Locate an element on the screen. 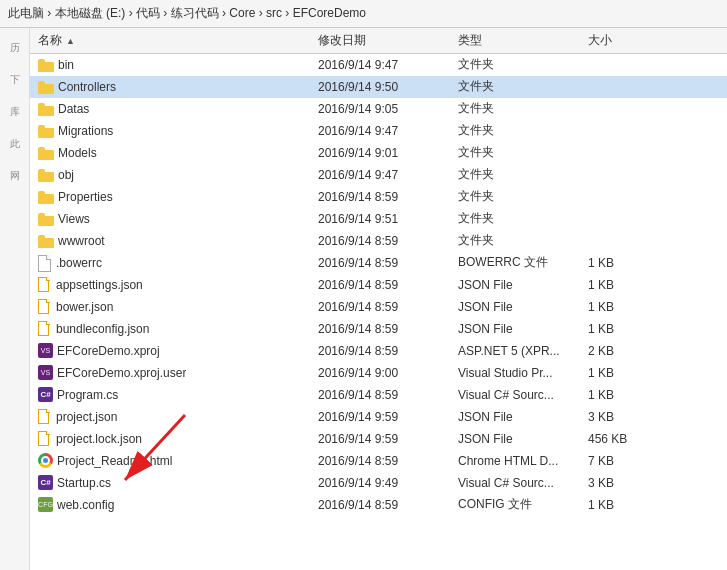 This screenshot has width=727, height=570. table-row: Views2016/9/14 9:51文件夹 is located at coordinates (378, 219).